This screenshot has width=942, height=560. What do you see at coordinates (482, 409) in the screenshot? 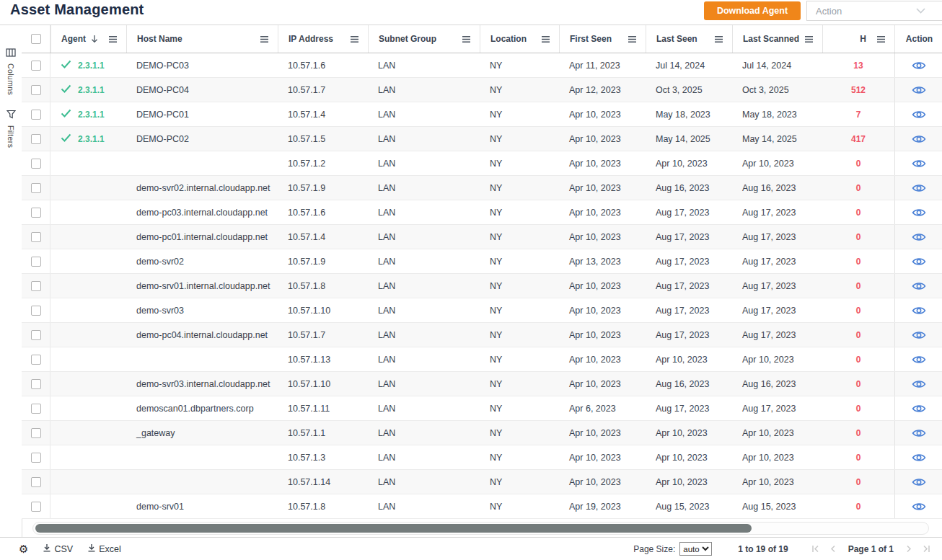
I see `asset-row: demoscan01.dbpartners.corp10.57.1.11LANN…` at bounding box center [482, 409].